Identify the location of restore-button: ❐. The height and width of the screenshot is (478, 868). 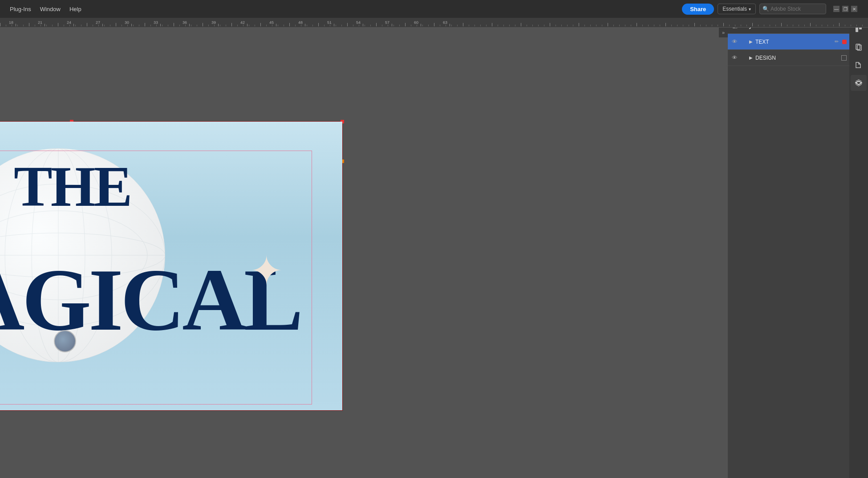
(845, 9).